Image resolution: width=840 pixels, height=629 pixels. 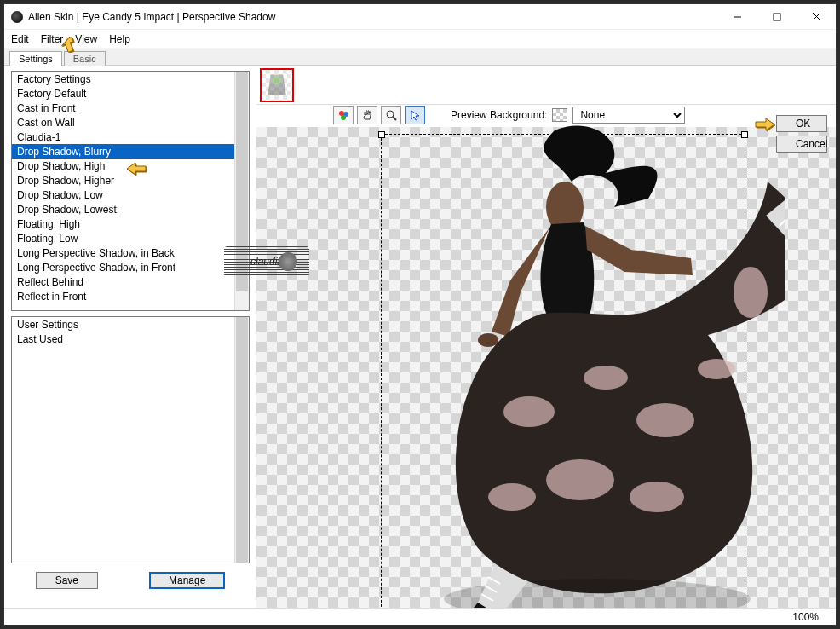 What do you see at coordinates (420, 17) in the screenshot?
I see `title-bar: Alien Skin | Eye Candy 5 Impact | Perspe…` at bounding box center [420, 17].